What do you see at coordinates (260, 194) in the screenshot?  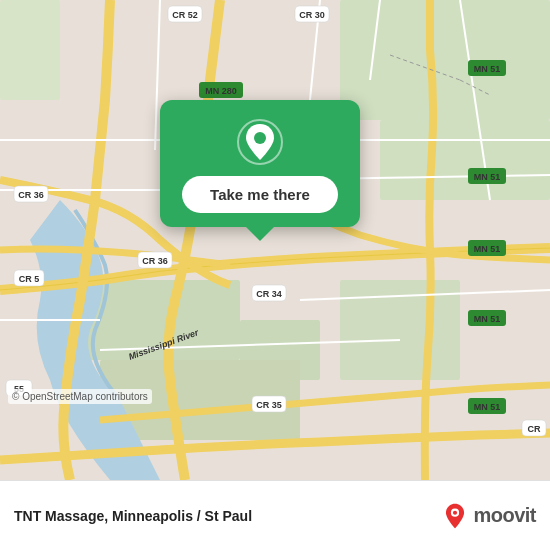 I see `take-me-there-button: Take me there` at bounding box center [260, 194].